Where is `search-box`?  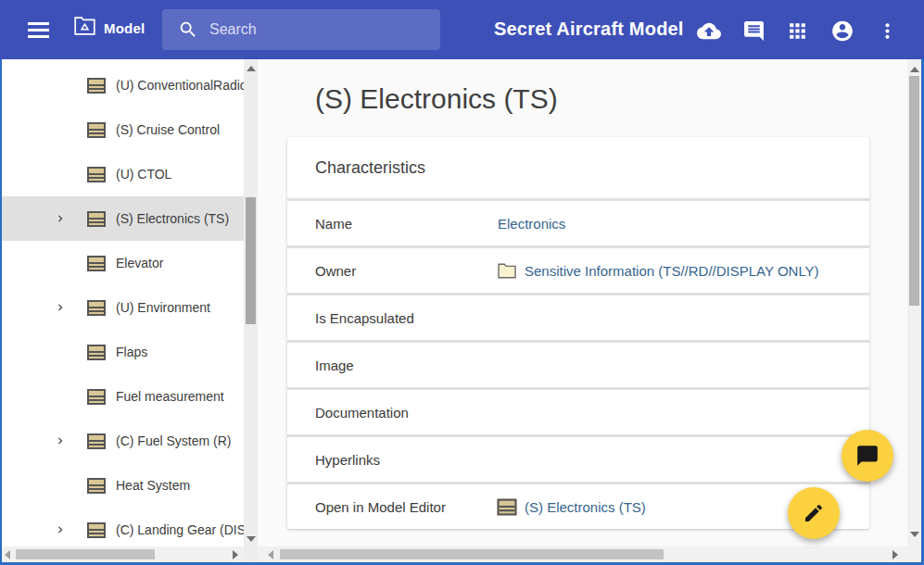
search-box is located at coordinates (301, 30).